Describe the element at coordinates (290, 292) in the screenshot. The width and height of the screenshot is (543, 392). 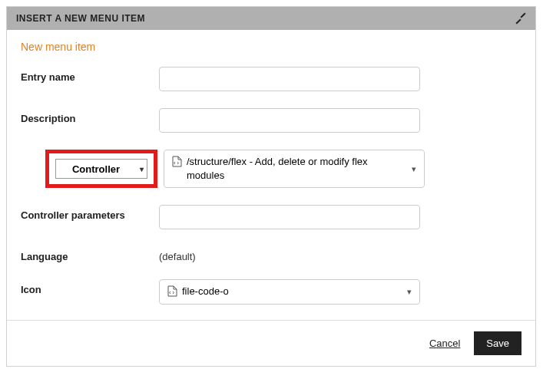
I see `icon-combo: file-code-o` at that location.